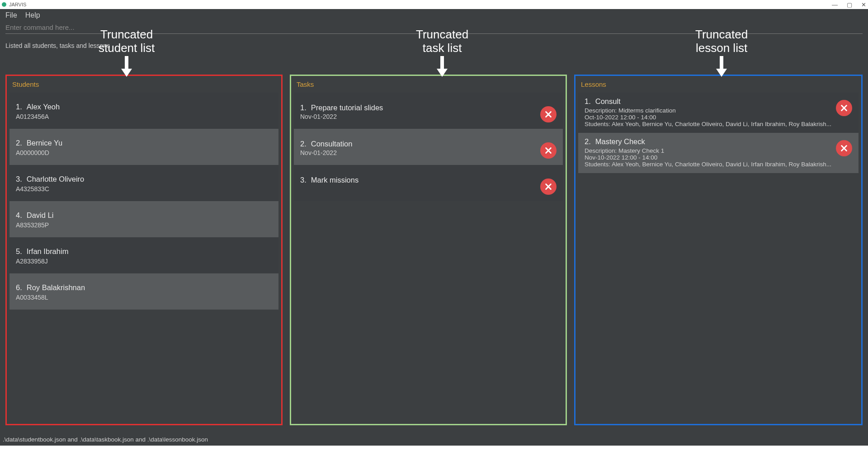  What do you see at coordinates (429, 111) in the screenshot?
I see `list-item: 1.Prepare tutorial slides Nov-01-2022` at bounding box center [429, 111].